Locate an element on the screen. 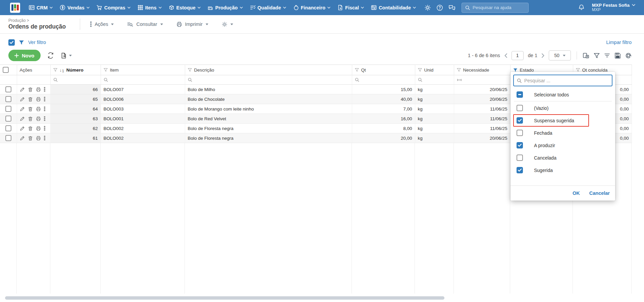  estado-option-fechada: Fechada is located at coordinates (563, 133).